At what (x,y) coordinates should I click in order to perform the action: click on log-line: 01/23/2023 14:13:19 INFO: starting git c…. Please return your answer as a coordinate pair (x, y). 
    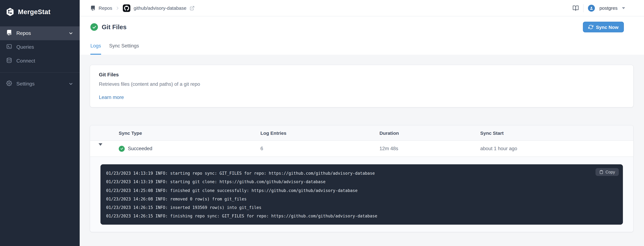
    Looking at the image, I should click on (362, 182).